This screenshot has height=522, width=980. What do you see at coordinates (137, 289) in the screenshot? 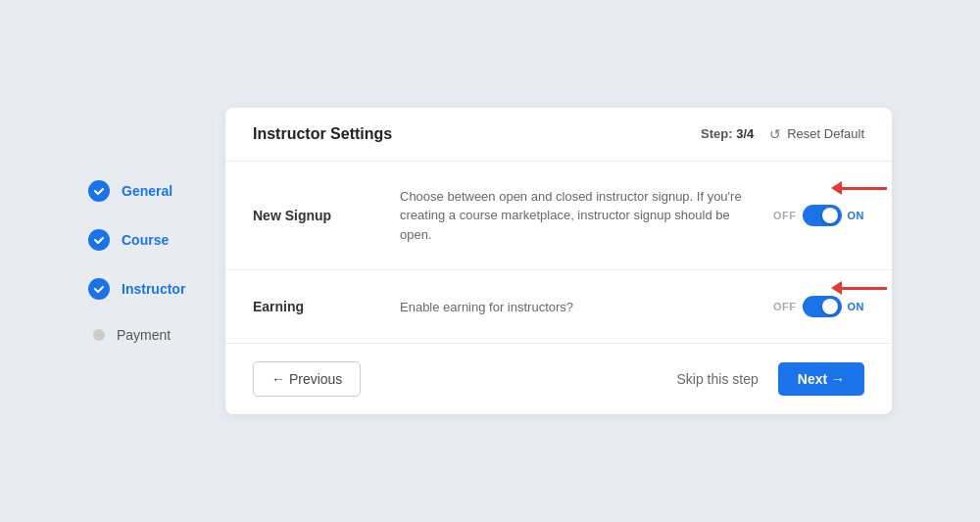
I see `sidebar-item-instructor: Instructor` at bounding box center [137, 289].